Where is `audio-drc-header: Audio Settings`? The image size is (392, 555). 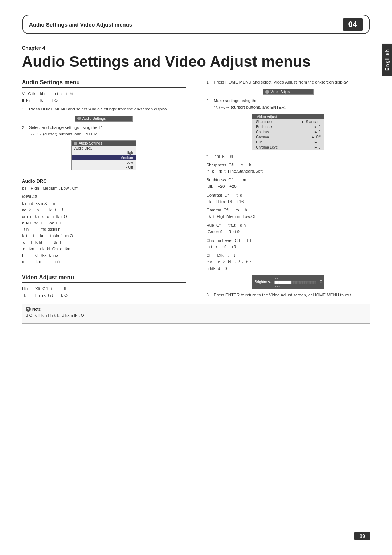
audio-drc-header: Audio Settings is located at coordinates (104, 143).